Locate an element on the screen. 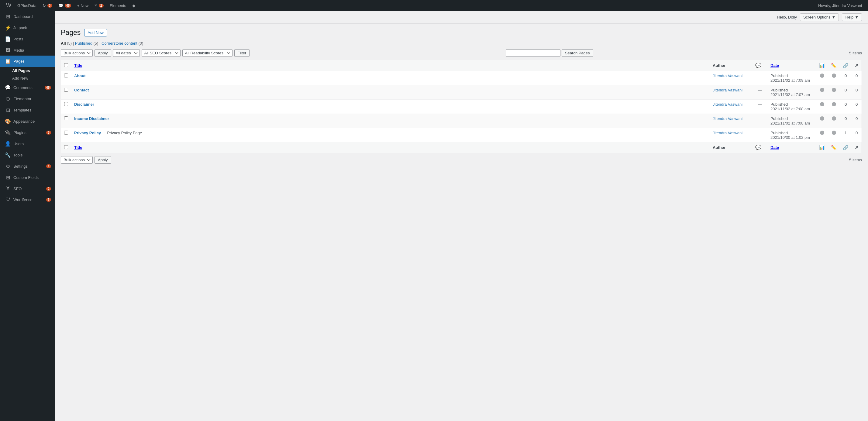  tfoot-date-sort: Date is located at coordinates (775, 148).